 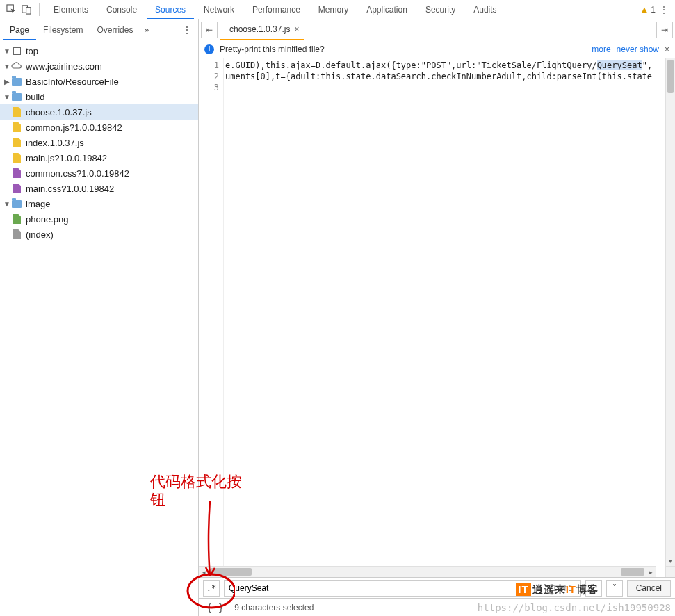 I want to click on tree-folder-basicinfo: ▶BasicInfo/ResourceFile, so click(x=99, y=81).